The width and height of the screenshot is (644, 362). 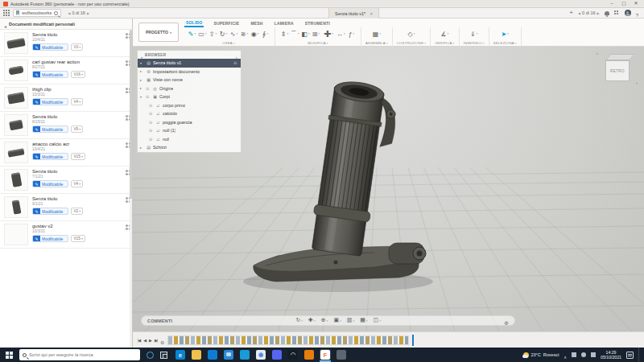 I want to click on insert-icon: ⇓, so click(x=473, y=34).